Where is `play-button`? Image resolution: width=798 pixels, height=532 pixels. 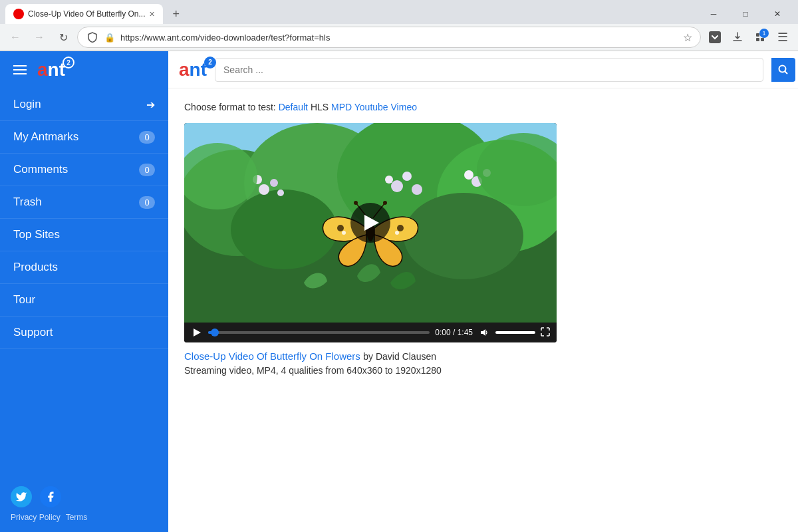 play-button is located at coordinates (370, 223).